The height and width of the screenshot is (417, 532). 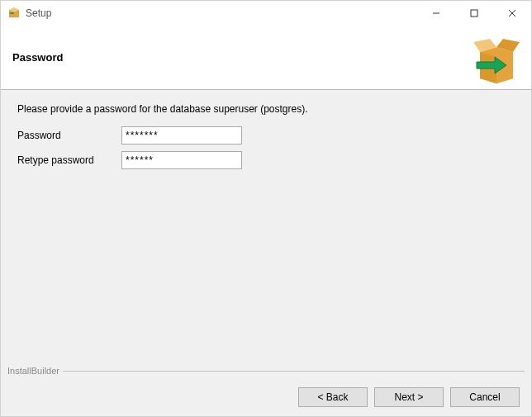 What do you see at coordinates (474, 13) in the screenshot?
I see `window-controls` at bounding box center [474, 13].